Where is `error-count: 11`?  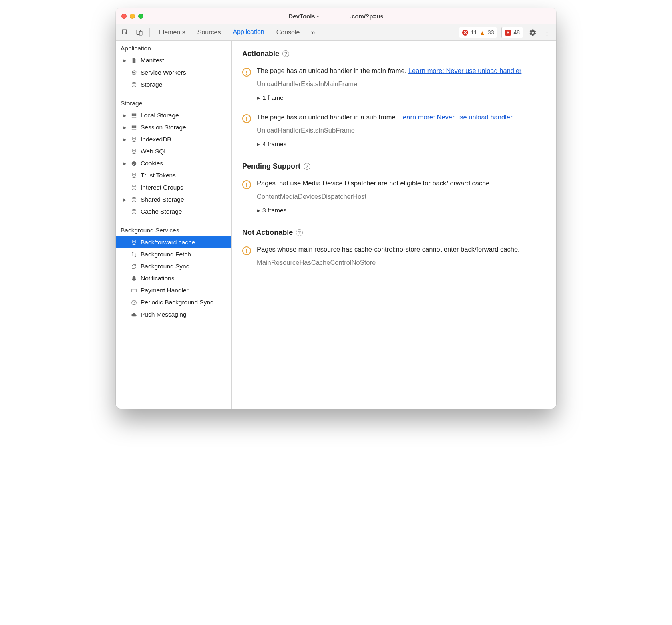 error-count: 11 is located at coordinates (474, 32).